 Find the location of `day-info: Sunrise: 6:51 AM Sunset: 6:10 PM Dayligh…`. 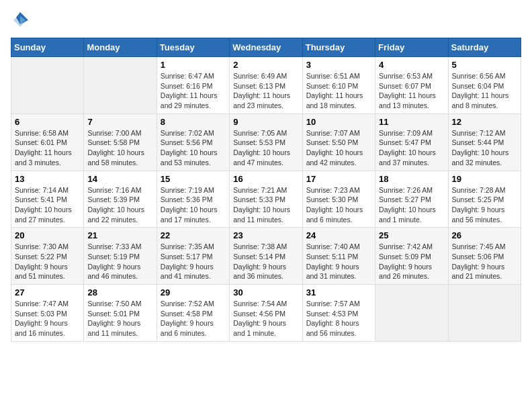

day-info: Sunrise: 6:51 AM Sunset: 6:10 PM Dayligh… is located at coordinates (339, 91).